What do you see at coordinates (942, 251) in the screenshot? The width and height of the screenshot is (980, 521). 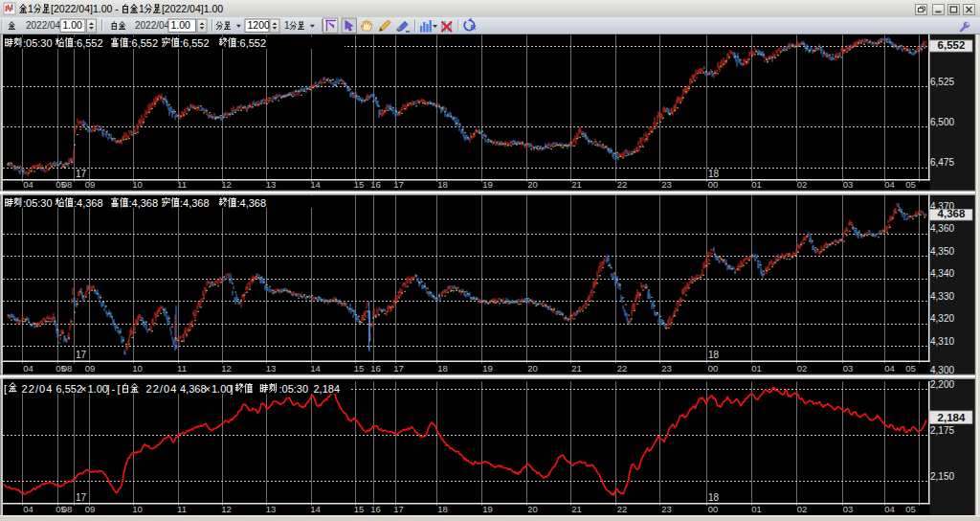 I see `svg-text: 4,350` at bounding box center [942, 251].